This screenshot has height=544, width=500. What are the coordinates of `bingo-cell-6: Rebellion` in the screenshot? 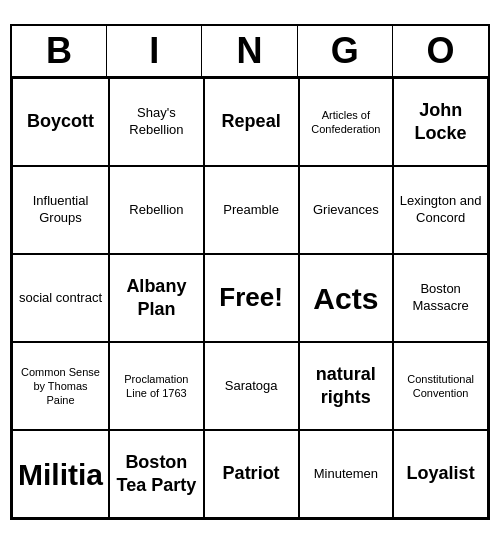 It's located at (156, 210).